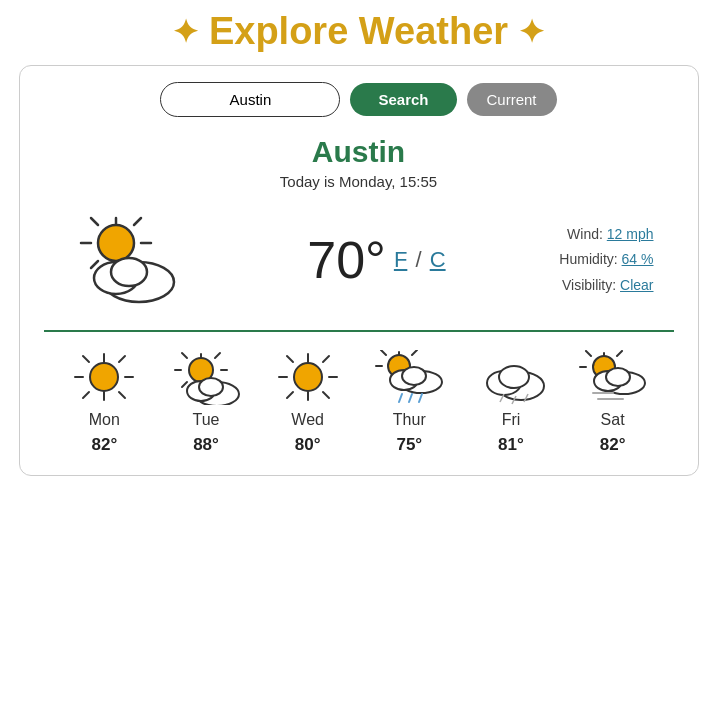 This screenshot has height=718, width=717. What do you see at coordinates (206, 402) in the screenshot?
I see `forecast-day: Tue88°` at bounding box center [206, 402].